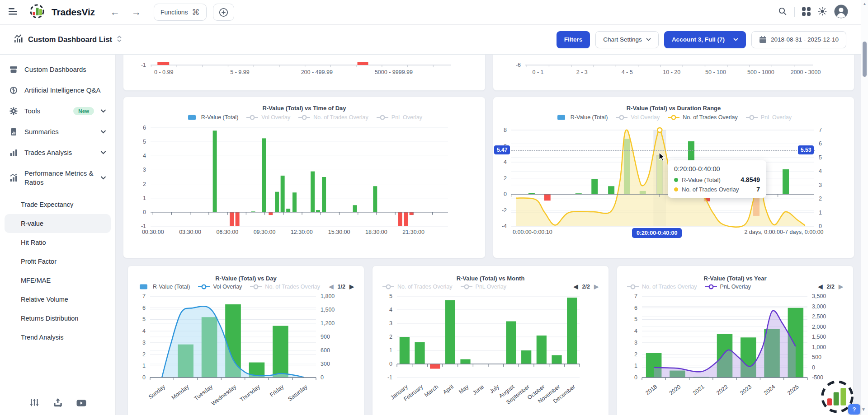  Describe the element at coordinates (326, 337) in the screenshot. I see `svg-text: 900` at that location.